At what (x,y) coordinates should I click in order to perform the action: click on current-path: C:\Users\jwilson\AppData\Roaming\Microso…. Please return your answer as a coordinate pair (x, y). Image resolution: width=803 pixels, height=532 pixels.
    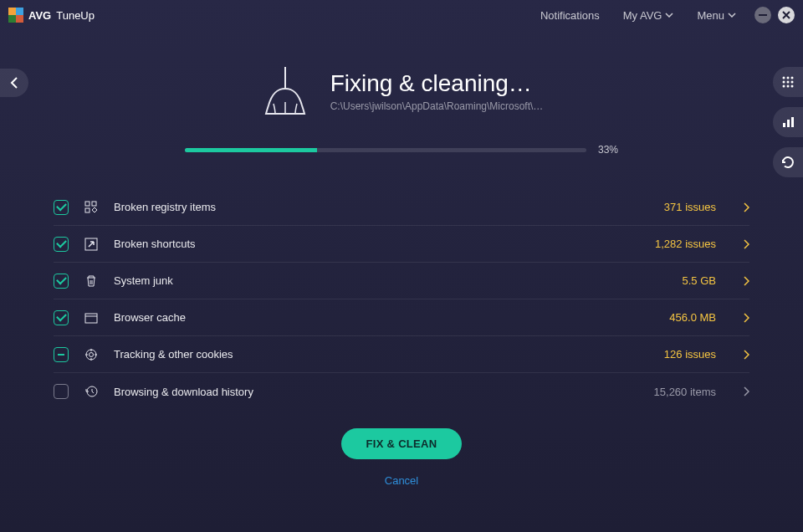
    Looking at the image, I should click on (437, 106).